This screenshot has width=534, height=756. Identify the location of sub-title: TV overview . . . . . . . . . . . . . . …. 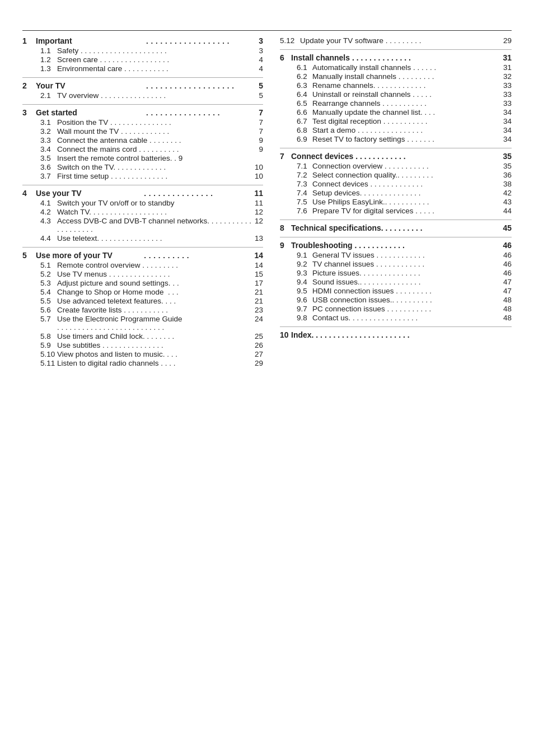
(157, 95).